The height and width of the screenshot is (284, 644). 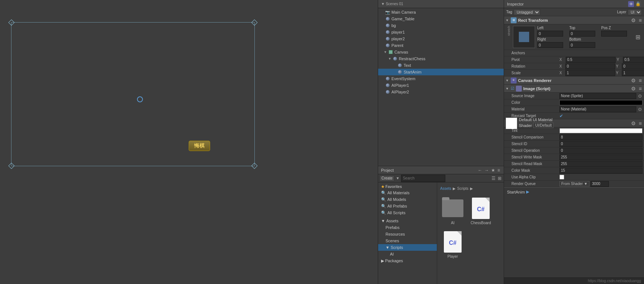 What do you see at coordinates (582, 34) in the screenshot?
I see `rt-top-value` at bounding box center [582, 34].